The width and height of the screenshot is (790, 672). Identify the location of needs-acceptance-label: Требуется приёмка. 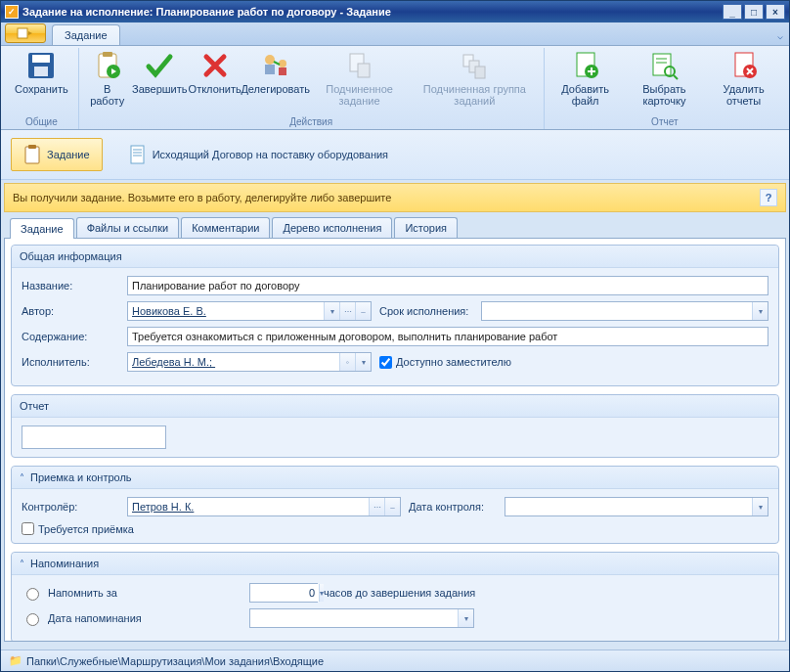
(86, 529).